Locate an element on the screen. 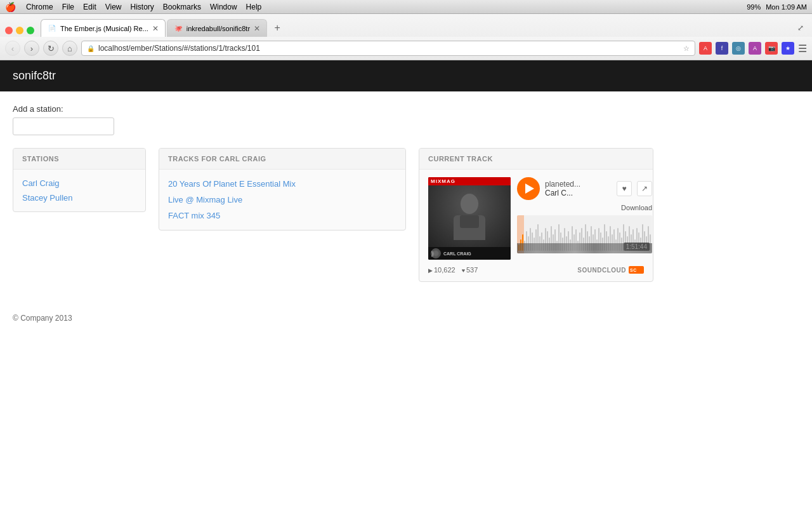 This screenshot has height=508, width=812. tab-ember: 📄 The Ember.js (Musical) Re... ✕ is located at coordinates (103, 28).